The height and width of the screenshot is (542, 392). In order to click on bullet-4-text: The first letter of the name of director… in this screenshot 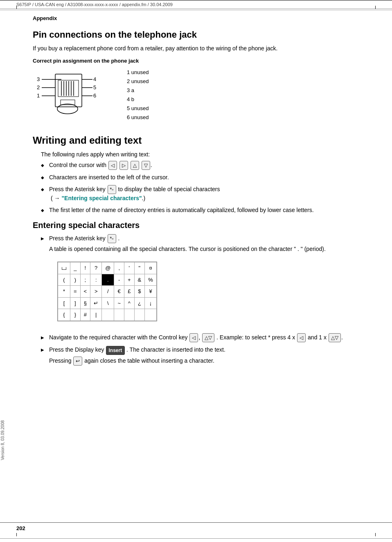, I will do `click(182, 210)`.